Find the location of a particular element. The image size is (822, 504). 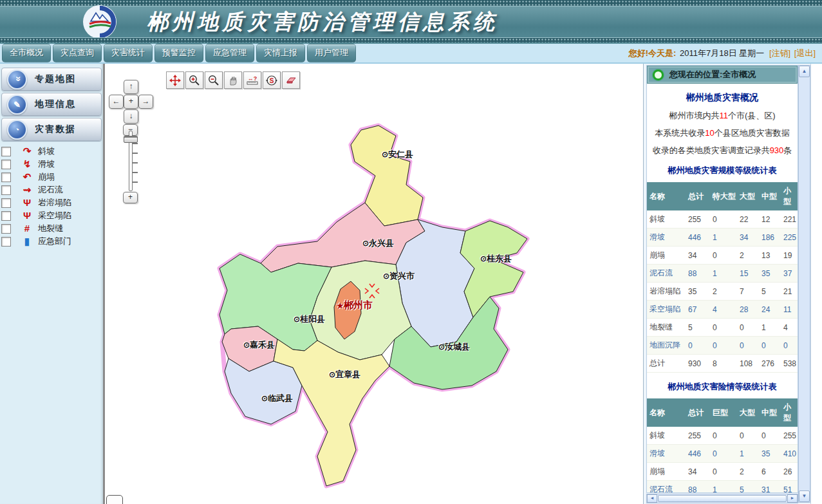

map-label-guidong: ⊙桂东县 is located at coordinates (496, 259).